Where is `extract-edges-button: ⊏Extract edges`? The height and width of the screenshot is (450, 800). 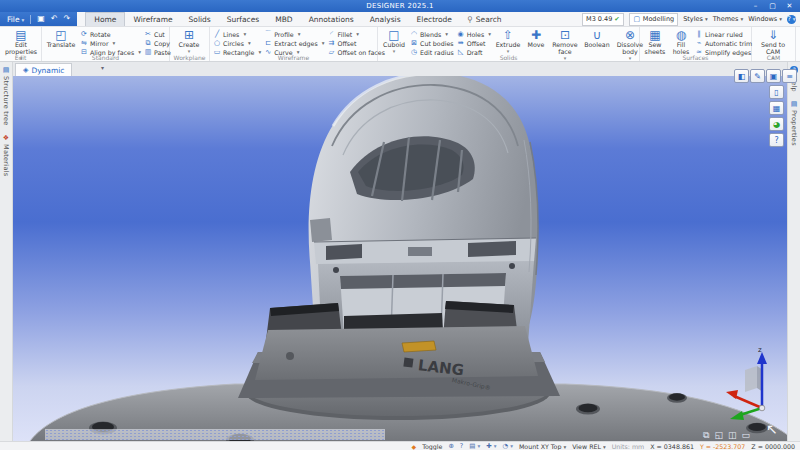
extract-edges-button: ⊏Extract edges is located at coordinates (294, 43).